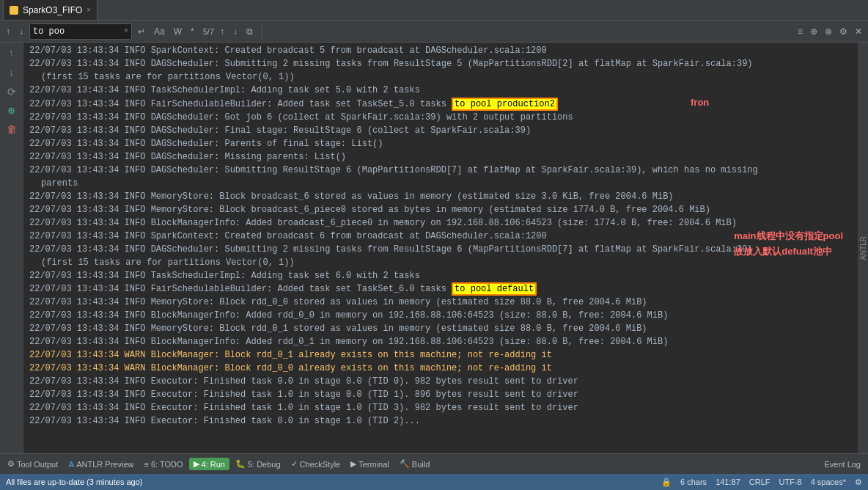  What do you see at coordinates (208, 32) in the screenshot?
I see `match-count: 5/7` at bounding box center [208, 32].